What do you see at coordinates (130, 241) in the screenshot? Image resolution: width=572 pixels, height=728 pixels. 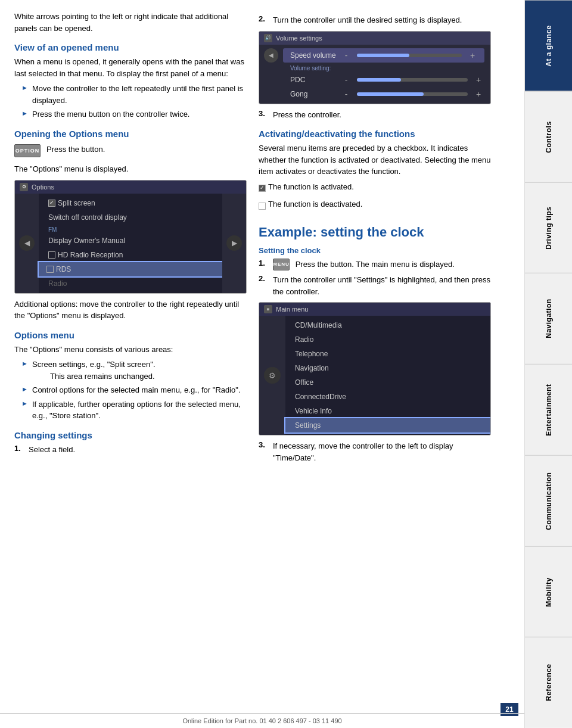 I see `options-item-display-manual: Display Owner's Manual` at bounding box center [130, 241].